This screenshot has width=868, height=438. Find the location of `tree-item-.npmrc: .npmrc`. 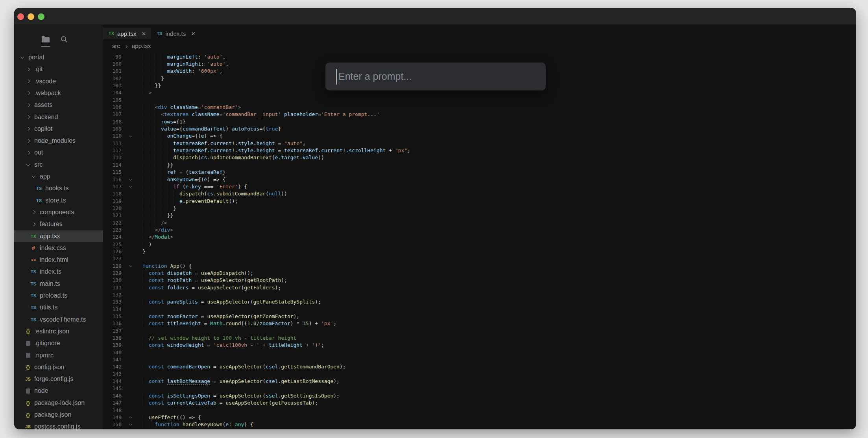

tree-item-.npmrc: .npmrc is located at coordinates (59, 355).